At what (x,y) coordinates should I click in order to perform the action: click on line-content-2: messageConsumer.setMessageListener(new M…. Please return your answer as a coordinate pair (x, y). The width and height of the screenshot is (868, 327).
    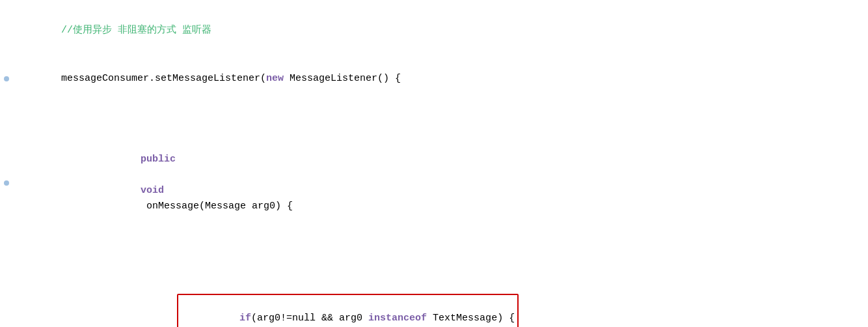
    Looking at the image, I should click on (444, 79).